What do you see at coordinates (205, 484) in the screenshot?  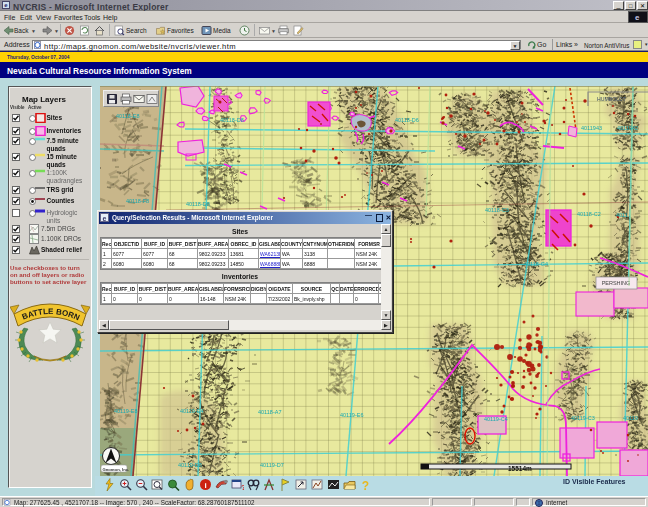 I see `svg-text: i` at bounding box center [205, 484].